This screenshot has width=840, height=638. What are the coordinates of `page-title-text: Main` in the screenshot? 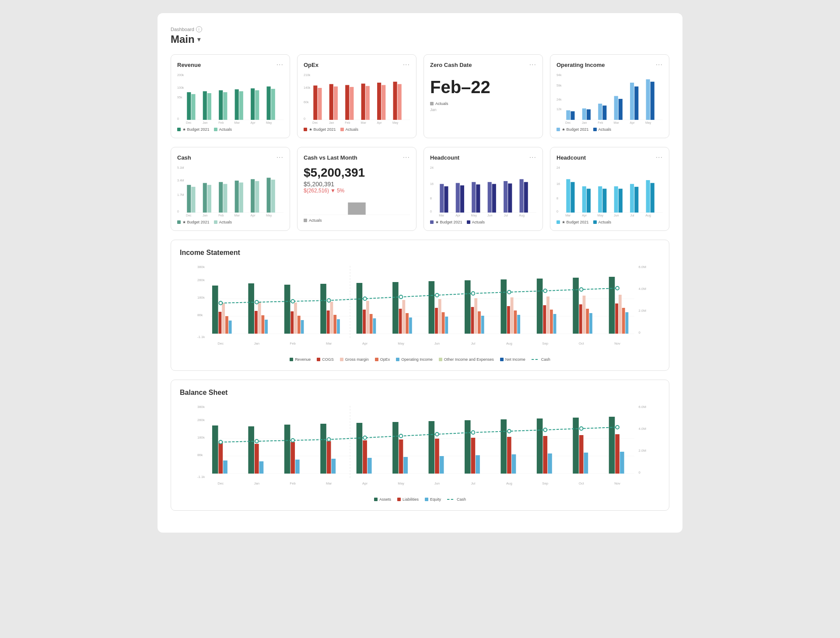 It's located at (183, 39).